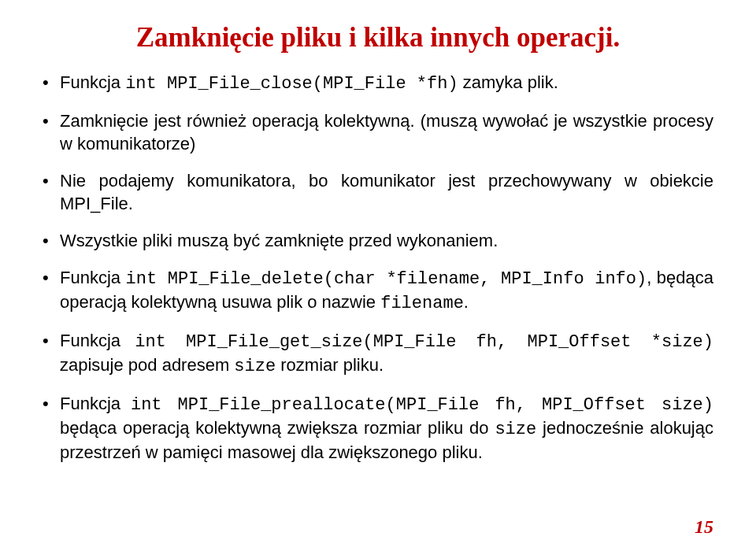 This screenshot has height=555, width=756. What do you see at coordinates (378, 353) in the screenshot?
I see `bullet-item: Funkcja int MPI_File_get_size(MPI_File f…` at bounding box center [378, 353].